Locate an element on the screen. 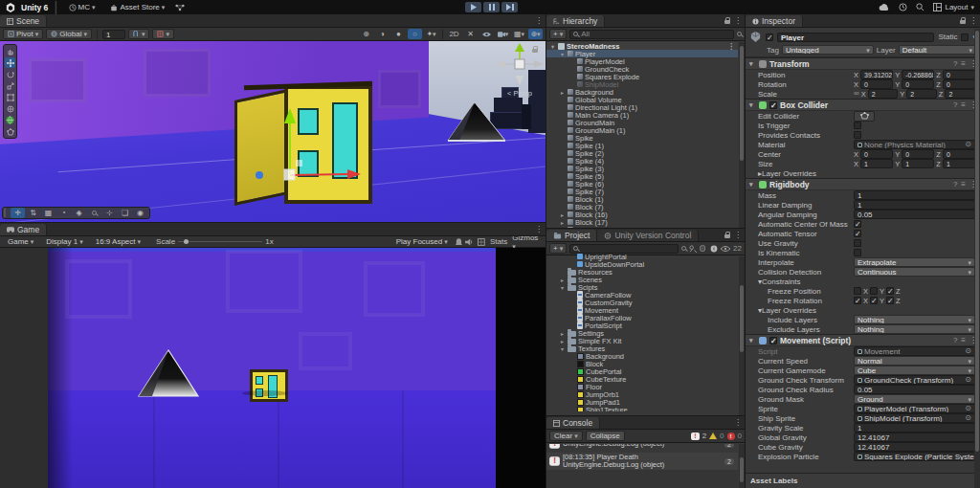 This screenshot has width=980, height=488. cloud-icon is located at coordinates (884, 8).